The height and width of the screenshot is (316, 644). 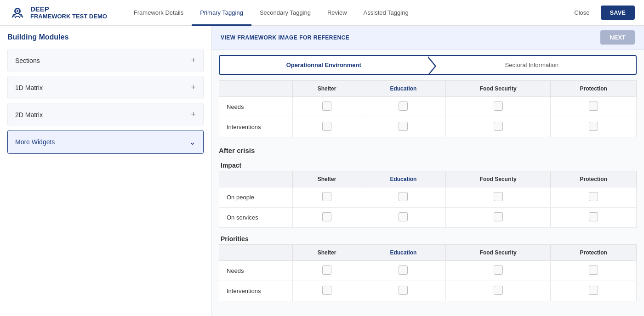 What do you see at coordinates (428, 218) in the screenshot?
I see `table-row: On services` at bounding box center [428, 218].